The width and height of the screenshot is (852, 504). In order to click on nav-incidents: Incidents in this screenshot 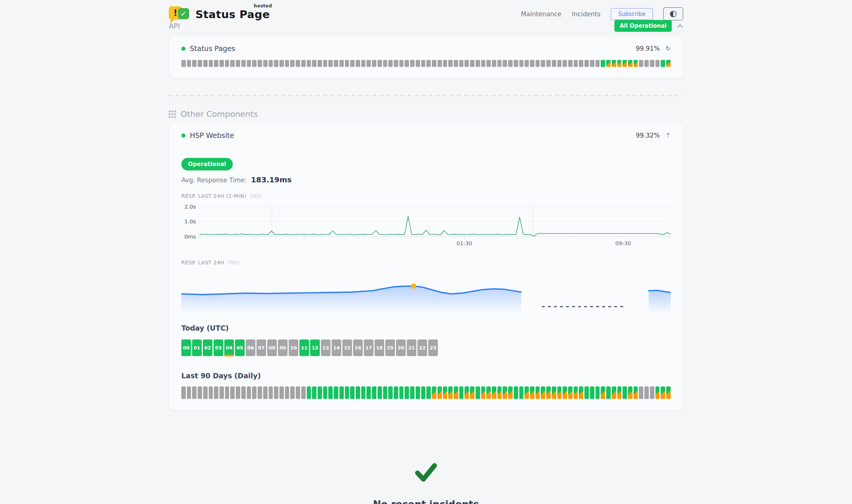, I will do `click(586, 14)`.